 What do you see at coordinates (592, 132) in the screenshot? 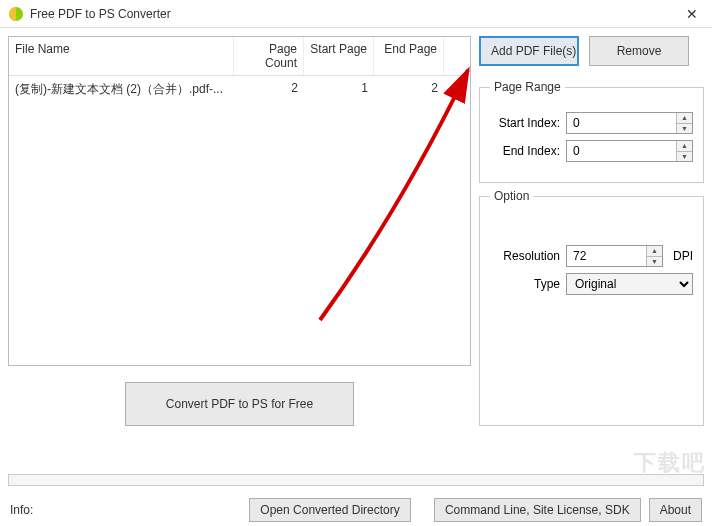
I see `page-range-group: Page Range Start Index: ▲▼ End Index: ▲▼` at bounding box center [592, 132].